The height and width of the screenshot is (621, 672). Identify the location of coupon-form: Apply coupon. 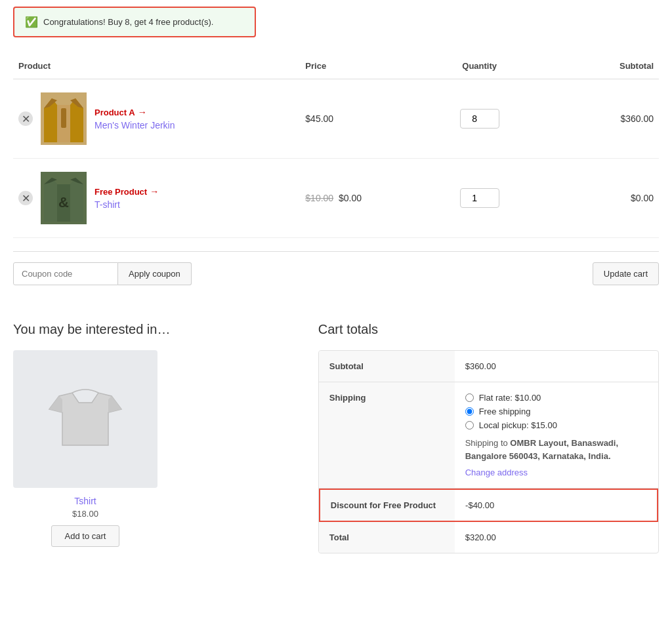
(102, 274).